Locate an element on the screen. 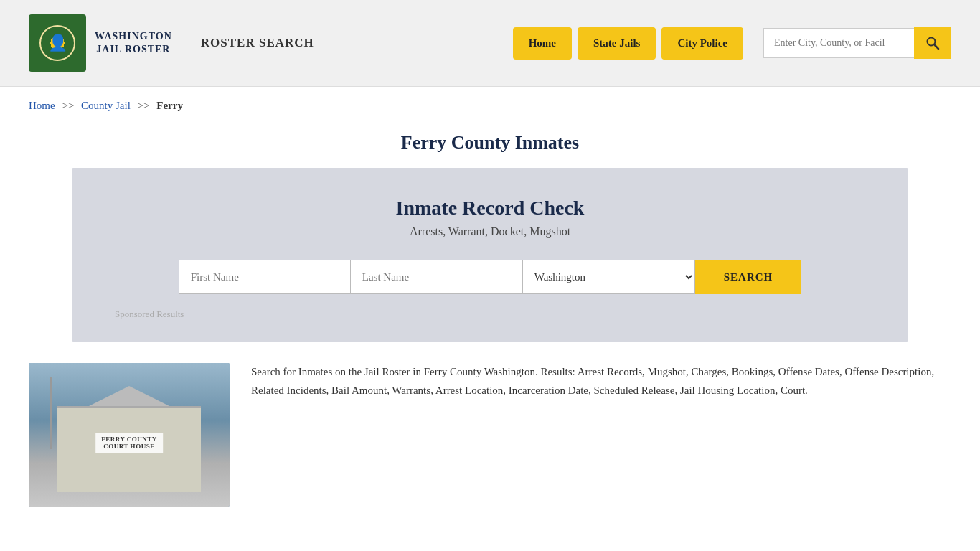 This screenshot has width=980, height=551. logo-line2: JAIL ROSTER is located at coordinates (133, 49).